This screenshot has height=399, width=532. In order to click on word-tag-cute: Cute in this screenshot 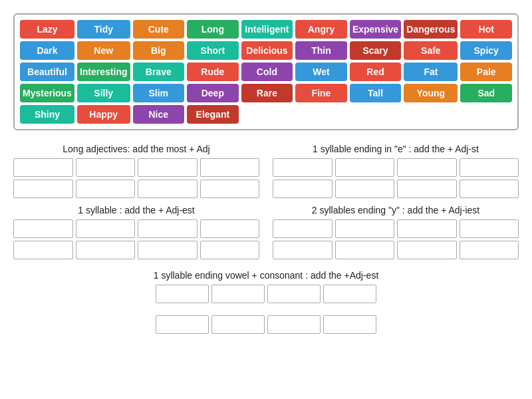, I will do `click(159, 29)`.